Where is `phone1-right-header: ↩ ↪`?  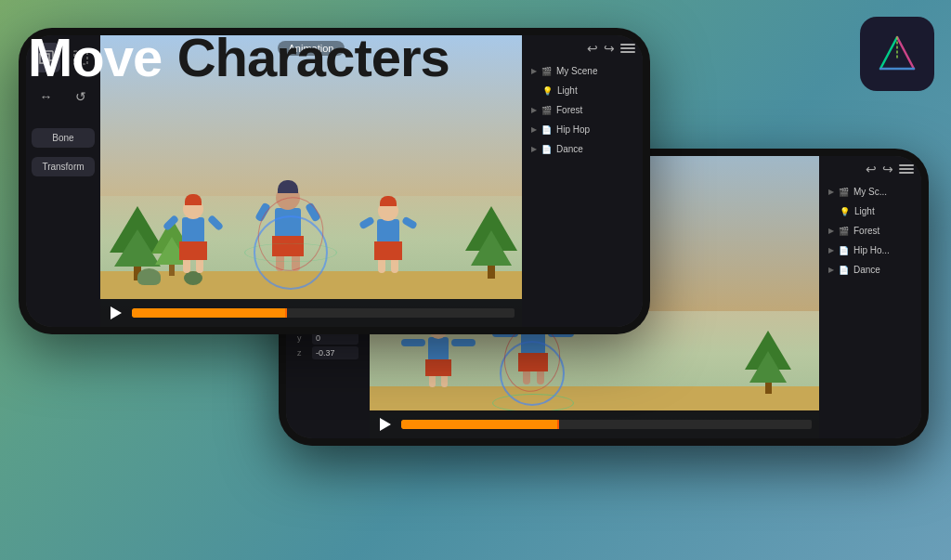 phone1-right-header: ↩ ↪ is located at coordinates (582, 48).